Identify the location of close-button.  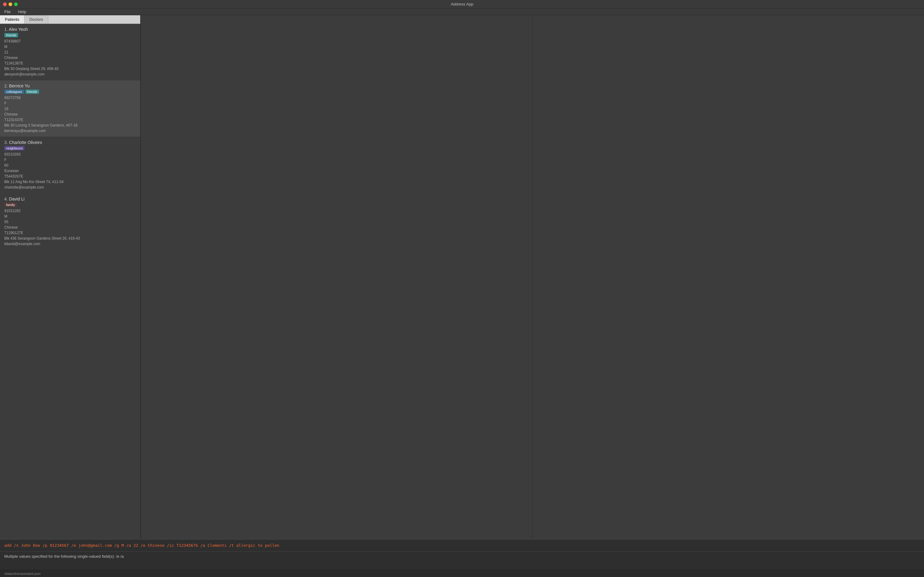
(5, 4).